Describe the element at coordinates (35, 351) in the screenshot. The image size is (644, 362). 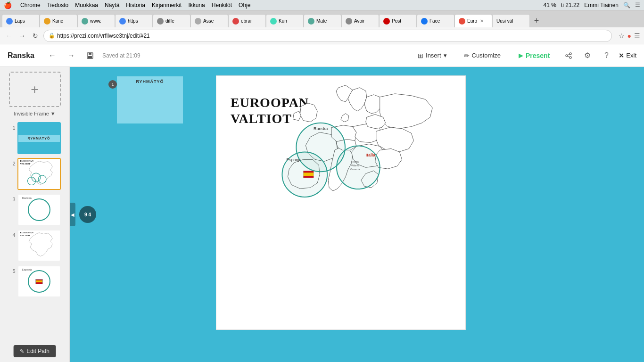
I see `edit-path-button: ✎ Edit Path` at that location.